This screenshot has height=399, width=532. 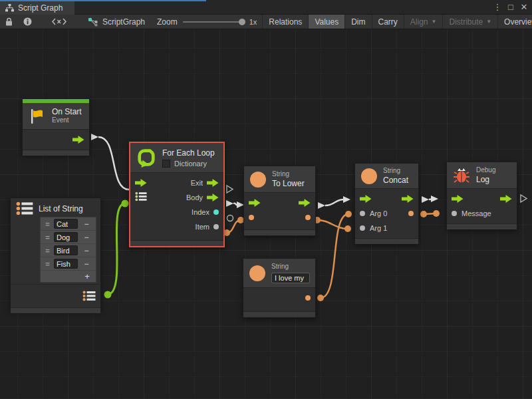 What do you see at coordinates (141, 198) in the screenshot?
I see `port-collection-in` at bounding box center [141, 198].